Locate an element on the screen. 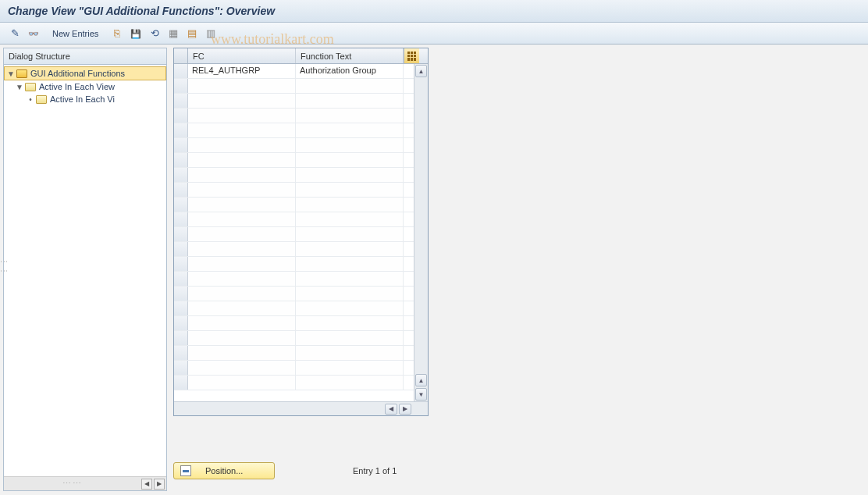  table-config-button is located at coordinates (411, 56).